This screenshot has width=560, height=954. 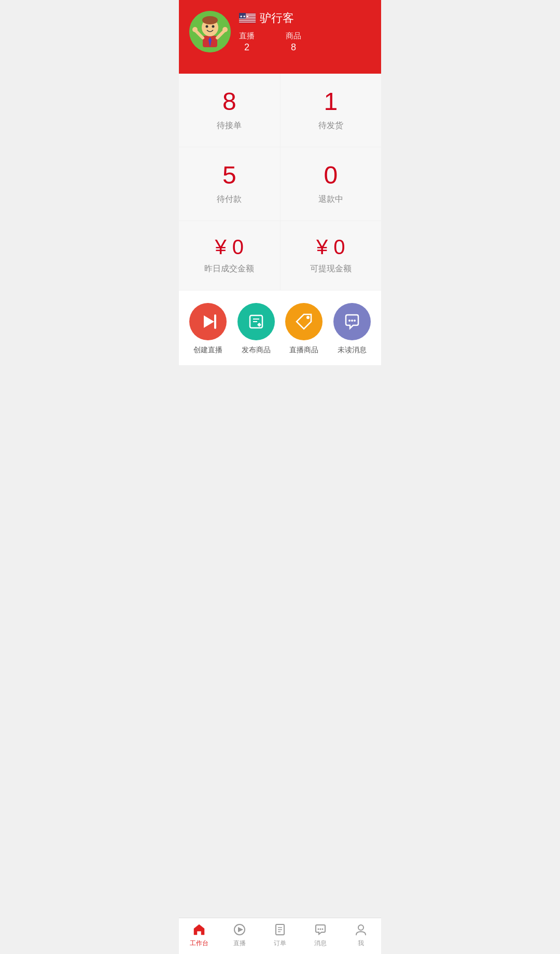 What do you see at coordinates (229, 175) in the screenshot?
I see `daifukuan-number: 5` at bounding box center [229, 175].